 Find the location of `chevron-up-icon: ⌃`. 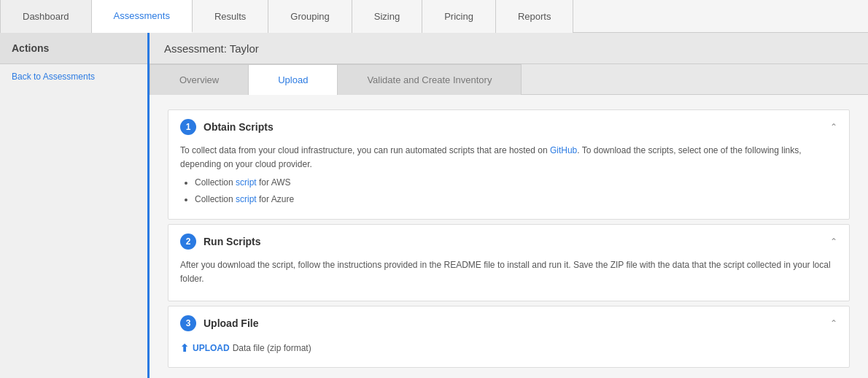

chevron-up-icon: ⌃ is located at coordinates (834, 127).